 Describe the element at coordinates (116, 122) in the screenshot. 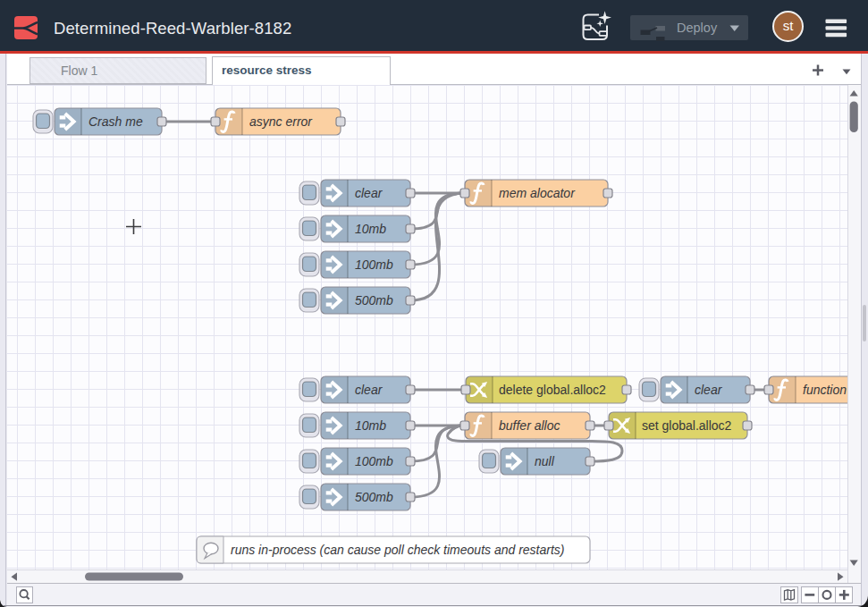

I see `svg-text: Crash me` at that location.